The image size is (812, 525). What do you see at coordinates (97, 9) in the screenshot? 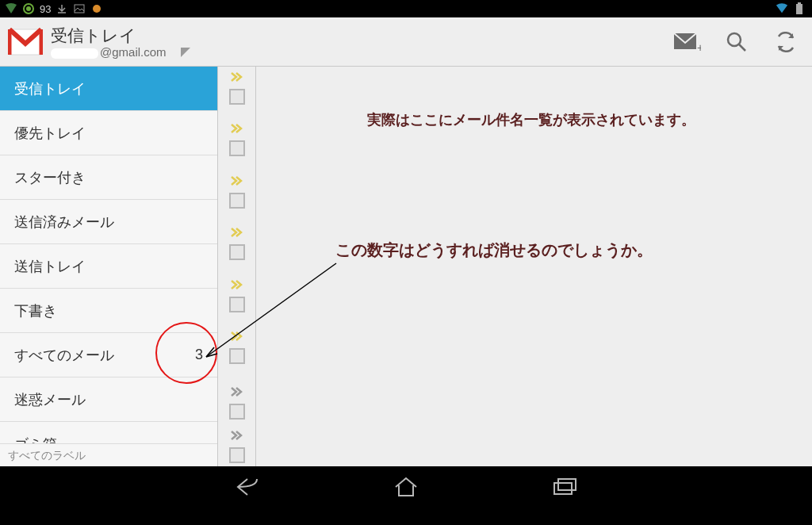
I see `app-dot-icon` at bounding box center [97, 9].